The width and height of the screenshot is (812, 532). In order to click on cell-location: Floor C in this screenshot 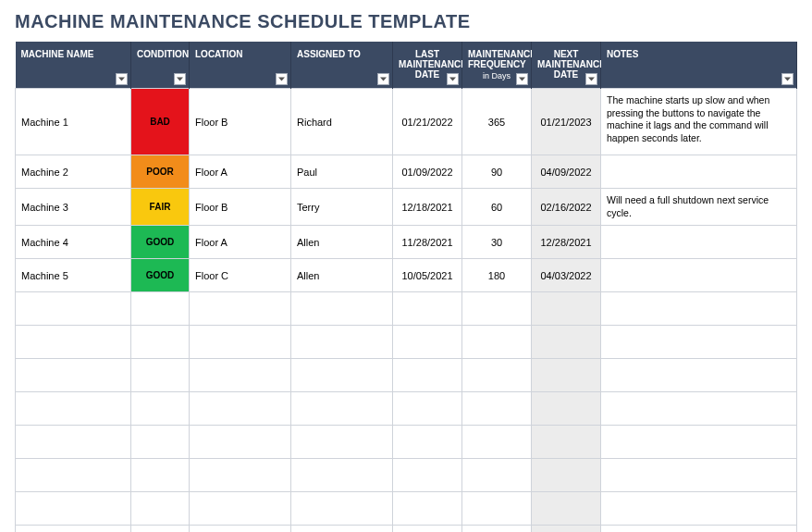, I will do `click(240, 276)`.